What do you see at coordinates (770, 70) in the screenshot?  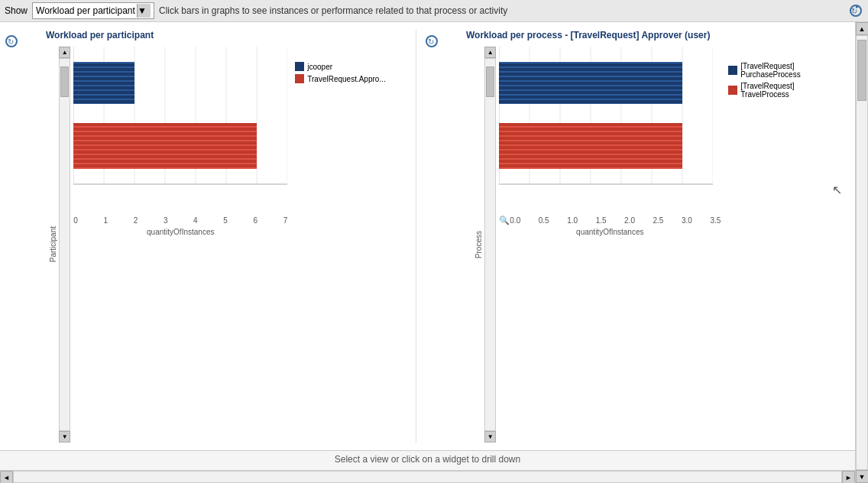 I see `legend-label-purchase: [TravelRequest]PurchaseProcess` at bounding box center [770, 70].